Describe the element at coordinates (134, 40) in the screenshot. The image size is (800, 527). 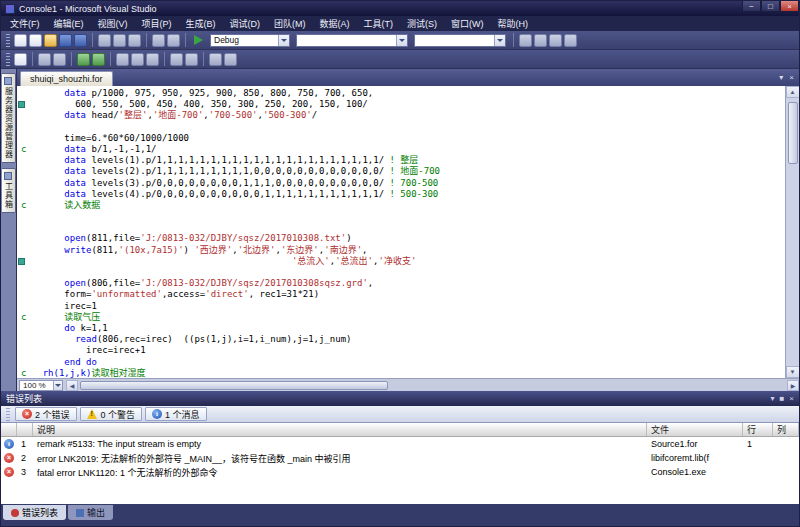
I see `paste-icon` at that location.